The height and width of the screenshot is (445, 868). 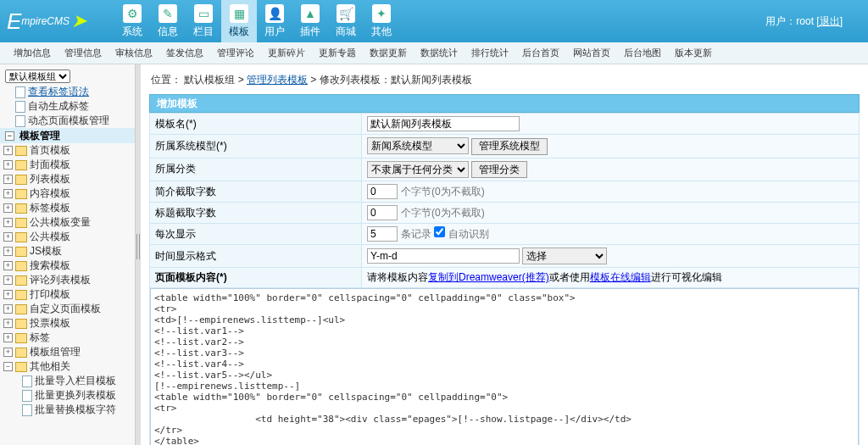 What do you see at coordinates (337, 53) in the screenshot?
I see `subnav-item: 更新专题` at bounding box center [337, 53].